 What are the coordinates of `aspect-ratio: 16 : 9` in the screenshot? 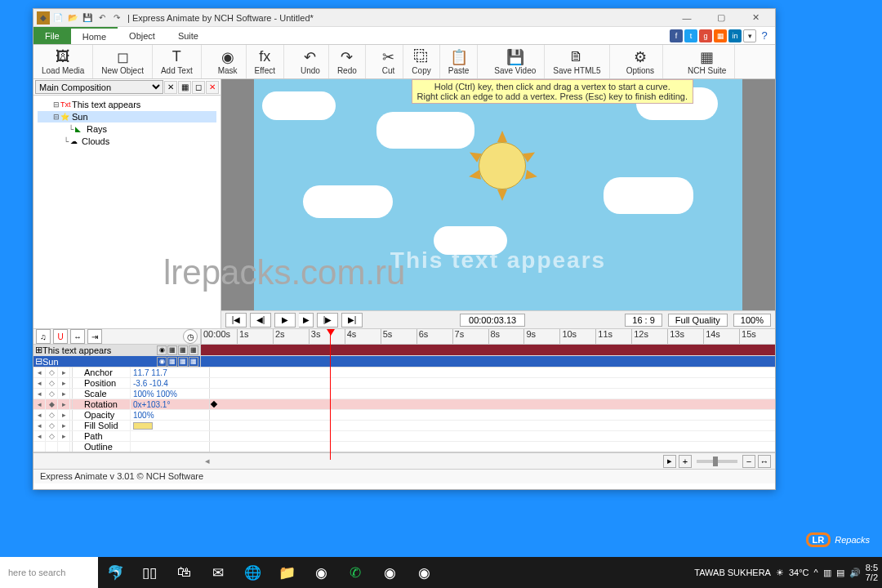 It's located at (644, 320).